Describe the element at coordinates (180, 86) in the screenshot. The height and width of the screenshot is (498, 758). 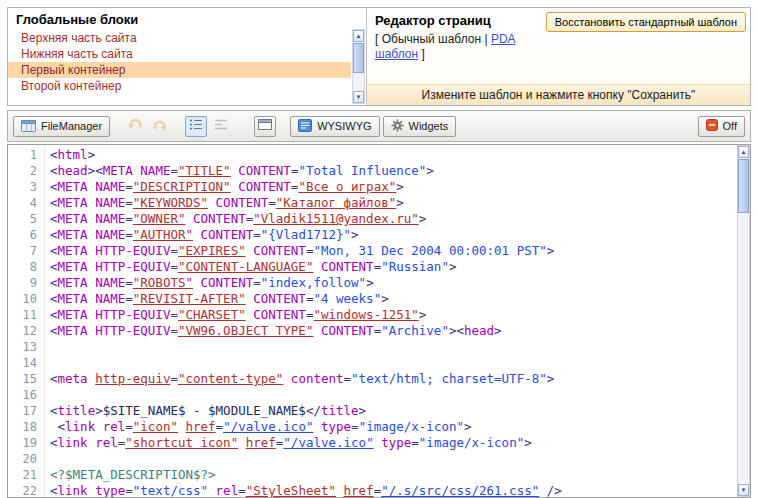
I see `list-item-second-container: Второй контейнер` at that location.